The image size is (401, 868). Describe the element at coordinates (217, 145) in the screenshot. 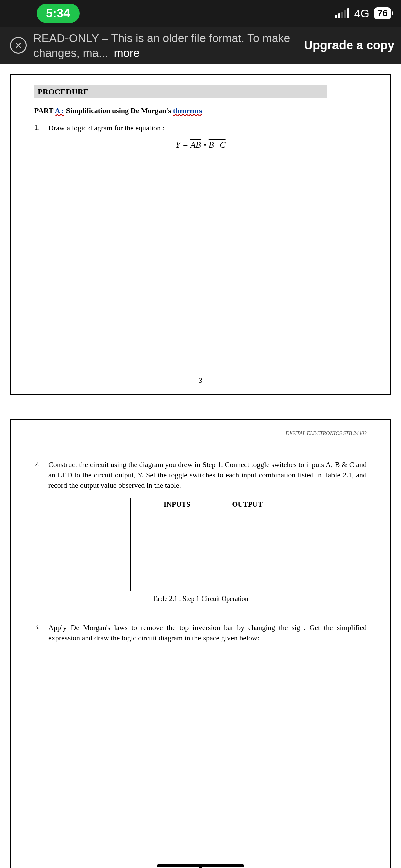

I see `eq-term2: B+C` at that location.